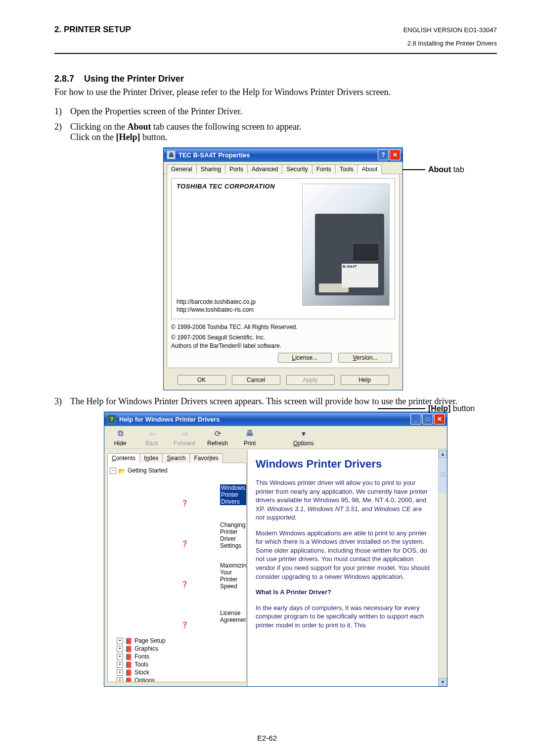 Image resolution: width=534 pixels, height=756 pixels. I want to click on tab-advanced: Advanced, so click(265, 169).